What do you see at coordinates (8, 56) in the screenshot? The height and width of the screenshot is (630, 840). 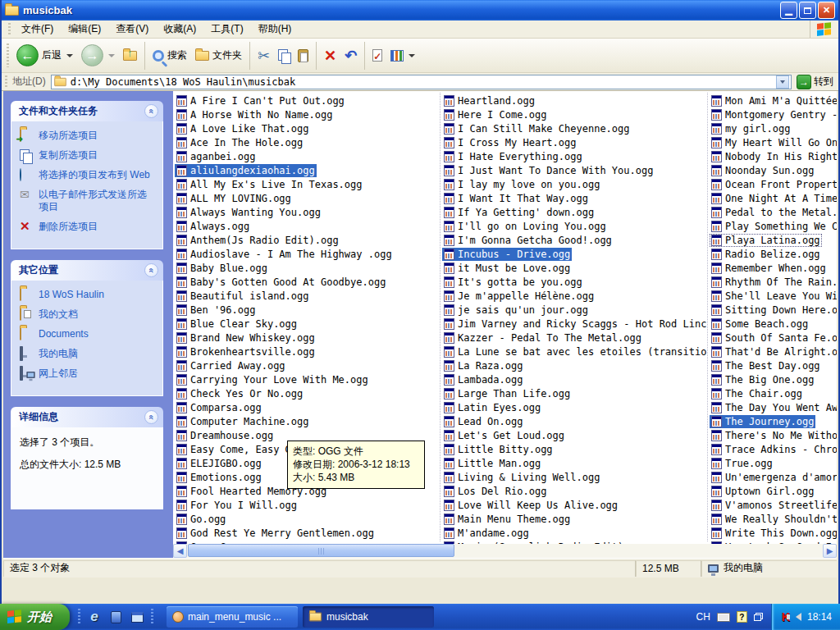 I see `toolbar-grip` at bounding box center [8, 56].